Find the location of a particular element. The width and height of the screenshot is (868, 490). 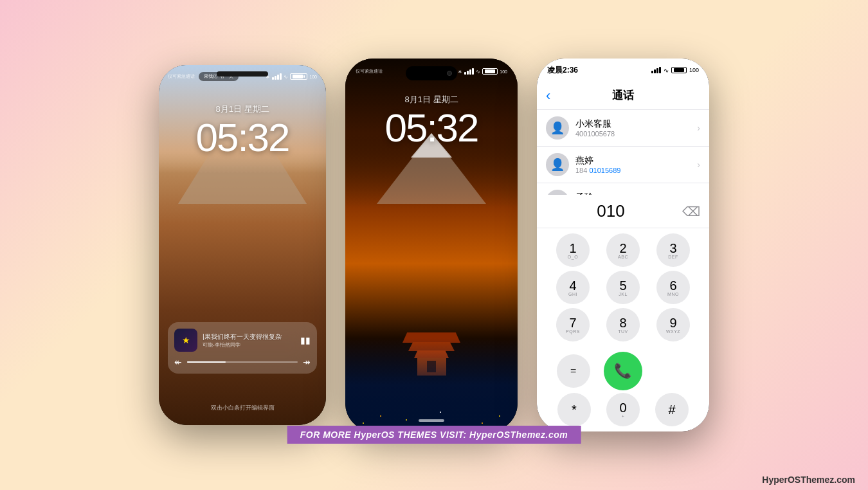

music-progress-fill is located at coordinates (206, 362).